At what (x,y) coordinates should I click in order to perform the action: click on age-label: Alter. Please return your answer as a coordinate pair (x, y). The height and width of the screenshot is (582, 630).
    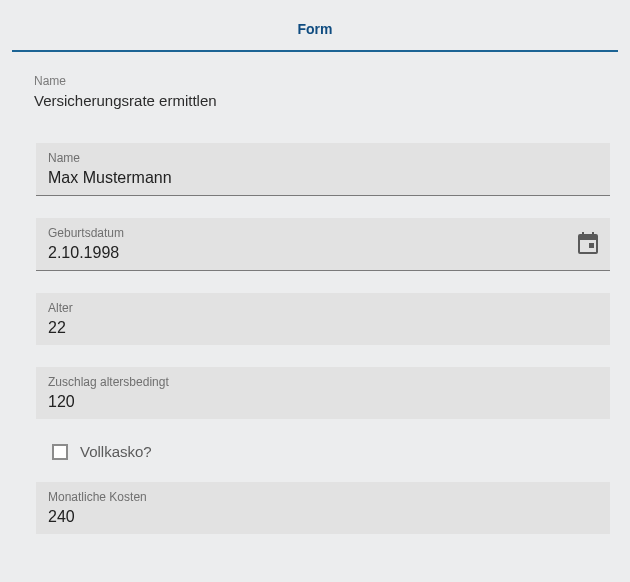
    Looking at the image, I should click on (323, 308).